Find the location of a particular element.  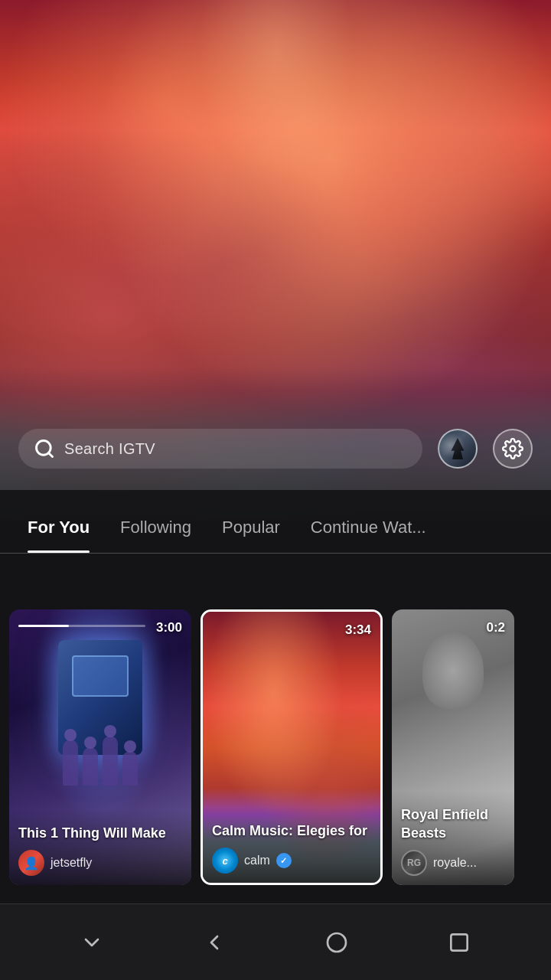

card-info-2: Calm Music: Elegies for c calm ✓ is located at coordinates (292, 845).